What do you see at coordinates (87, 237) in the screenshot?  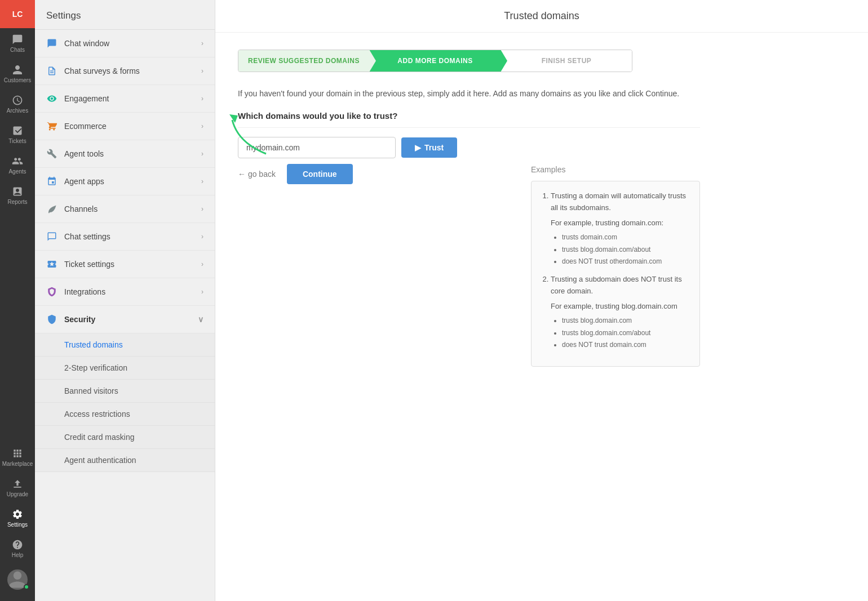 I see `sidebar-item-label: Chat settings` at bounding box center [87, 237].